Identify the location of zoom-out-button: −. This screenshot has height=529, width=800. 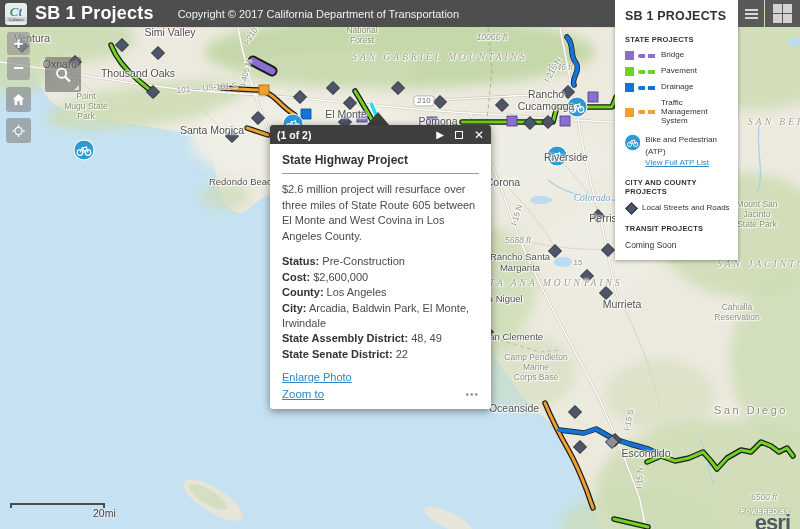
(18, 68).